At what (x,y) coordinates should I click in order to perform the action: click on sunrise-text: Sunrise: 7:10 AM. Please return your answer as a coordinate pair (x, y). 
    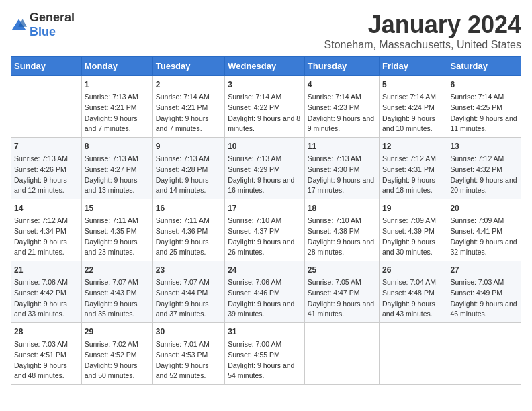
    Looking at the image, I should click on (342, 221).